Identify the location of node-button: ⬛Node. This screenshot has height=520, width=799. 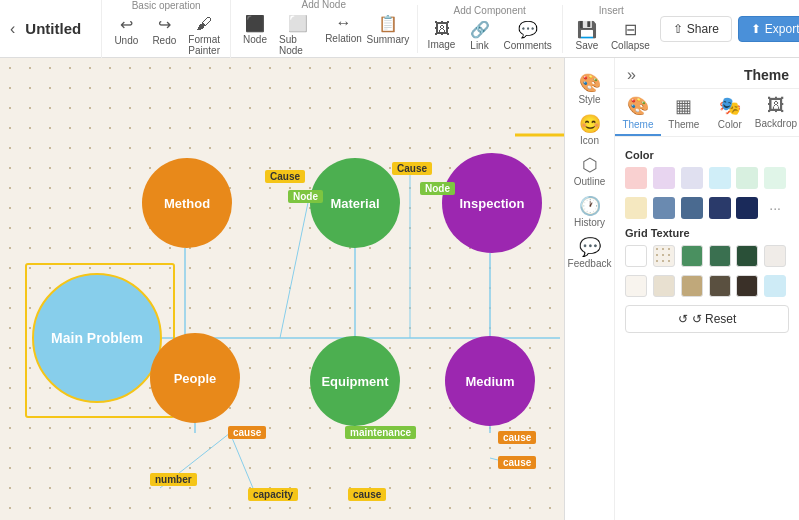
(255, 35).